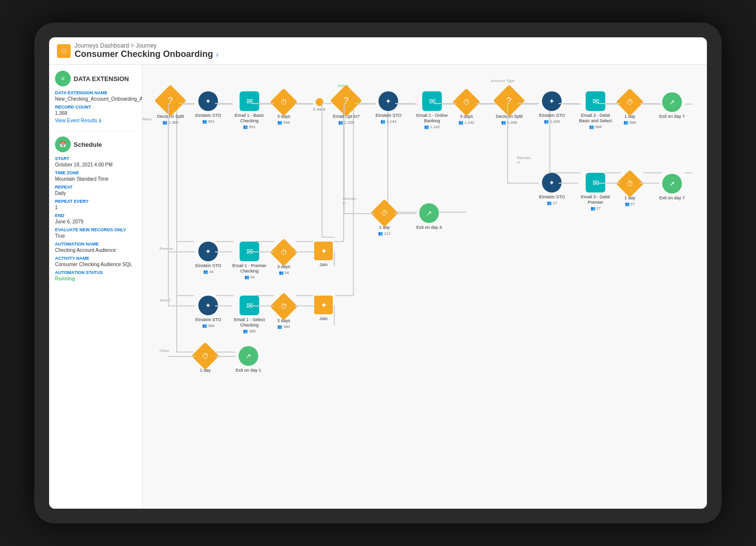 The image size is (756, 546). What do you see at coordinates (144, 54) in the screenshot?
I see `page-title: Consumer Checking Onboarding` at bounding box center [144, 54].